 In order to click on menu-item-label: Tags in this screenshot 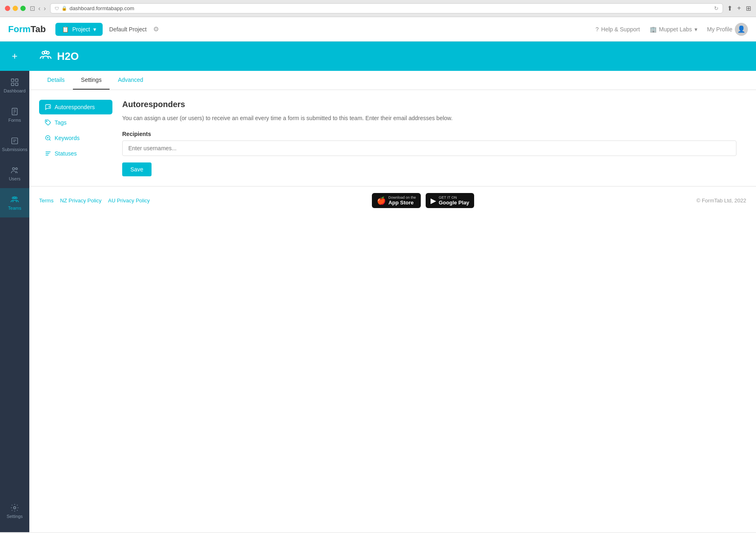, I will do `click(61, 123)`.